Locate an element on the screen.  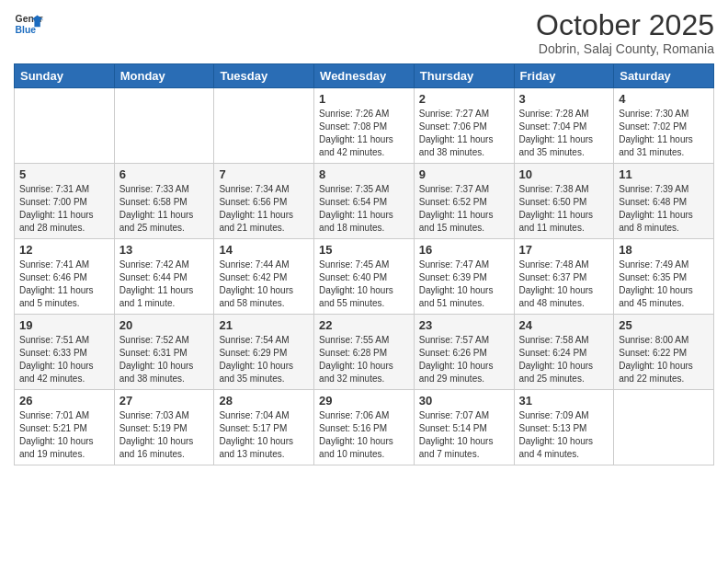
day-number: 1 is located at coordinates (364, 99).